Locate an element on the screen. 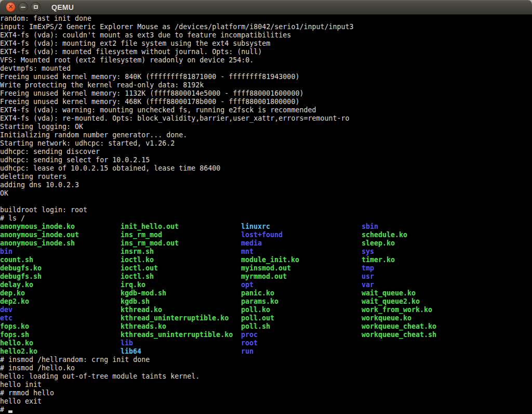 The image size is (532, 414). file-entry: schedule.ko is located at coordinates (384, 235).